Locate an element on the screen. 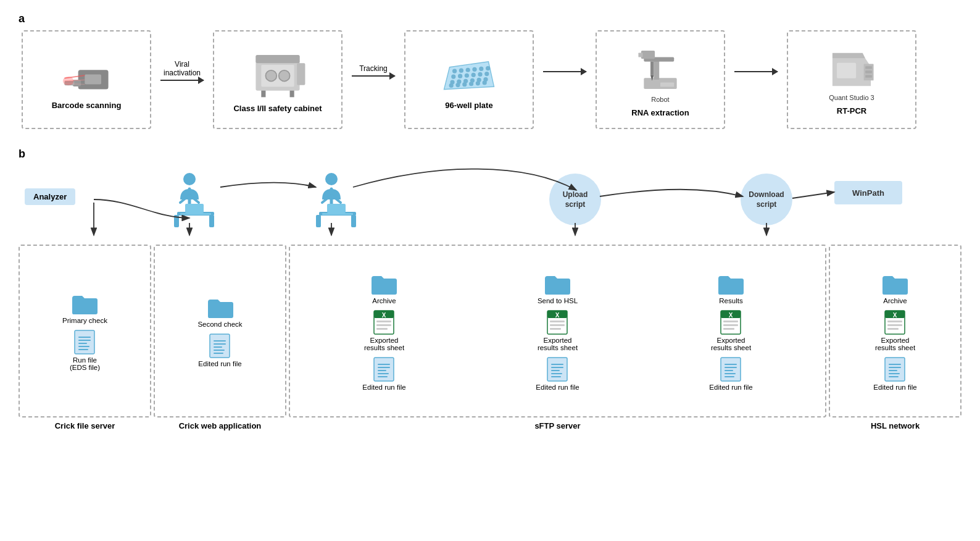 This screenshot has width=980, height=541. hsl-archive-run: Edited run file is located at coordinates (895, 374).